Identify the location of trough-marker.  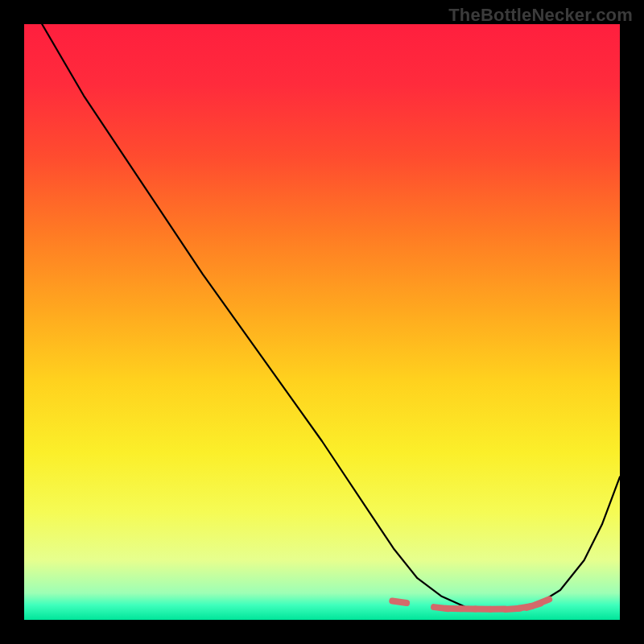
(399, 602).